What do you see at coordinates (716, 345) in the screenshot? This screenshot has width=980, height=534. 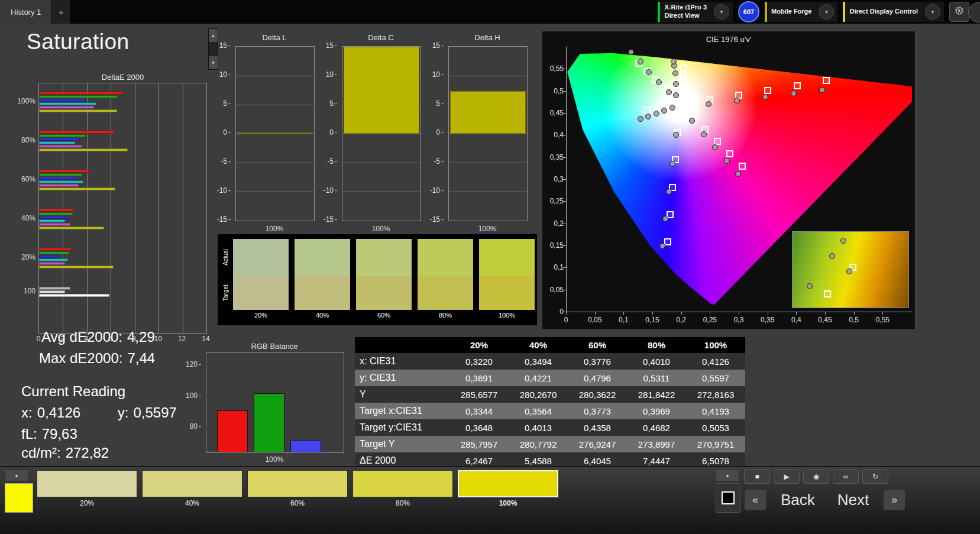 I see `table-header-cell: 100%` at bounding box center [716, 345].